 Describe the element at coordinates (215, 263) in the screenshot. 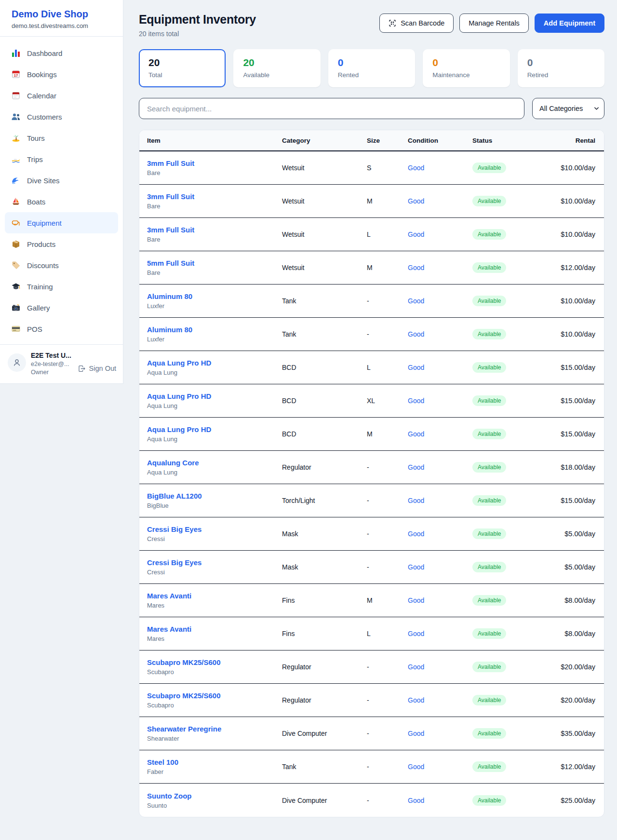

I see `item-name-link: 5mm Full Suit` at that location.